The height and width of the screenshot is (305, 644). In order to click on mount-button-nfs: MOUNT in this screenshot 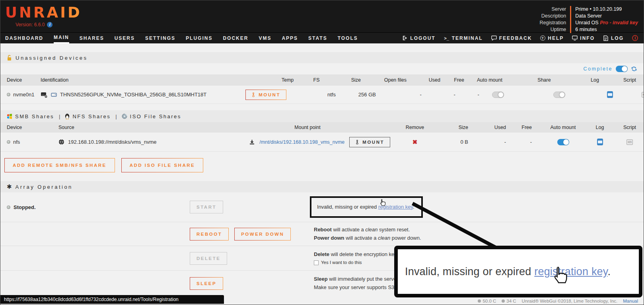, I will do `click(370, 142)`.